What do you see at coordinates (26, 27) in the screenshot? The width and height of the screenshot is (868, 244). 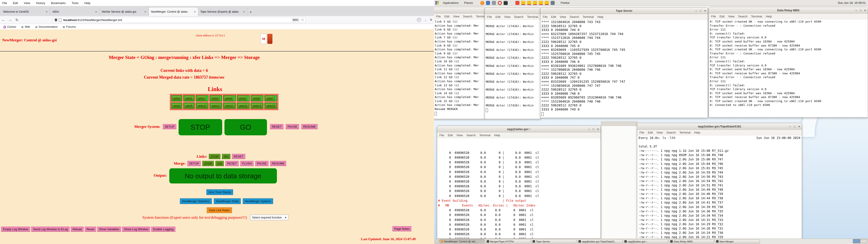 I see `bookmark-wiki: ⊕Wiki` at bounding box center [26, 27].